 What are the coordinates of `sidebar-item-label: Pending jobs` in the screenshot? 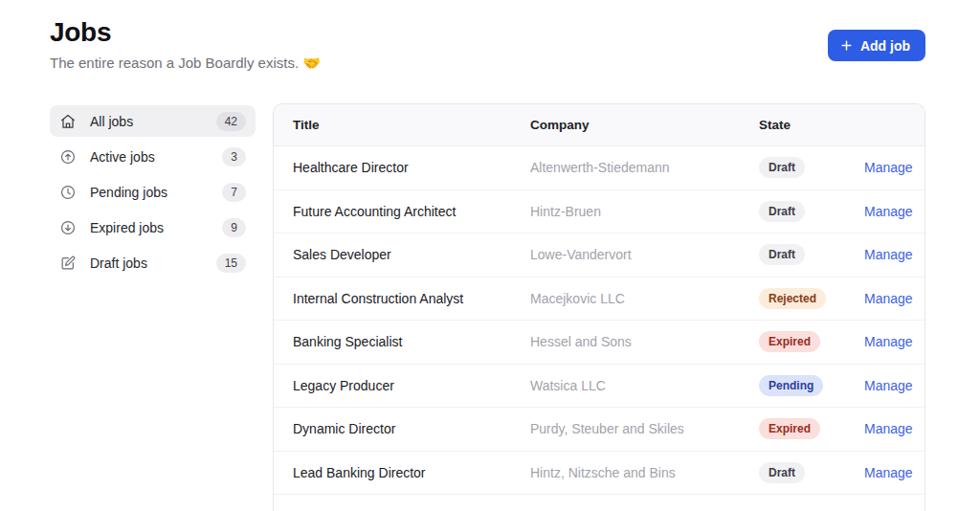 It's located at (156, 192).